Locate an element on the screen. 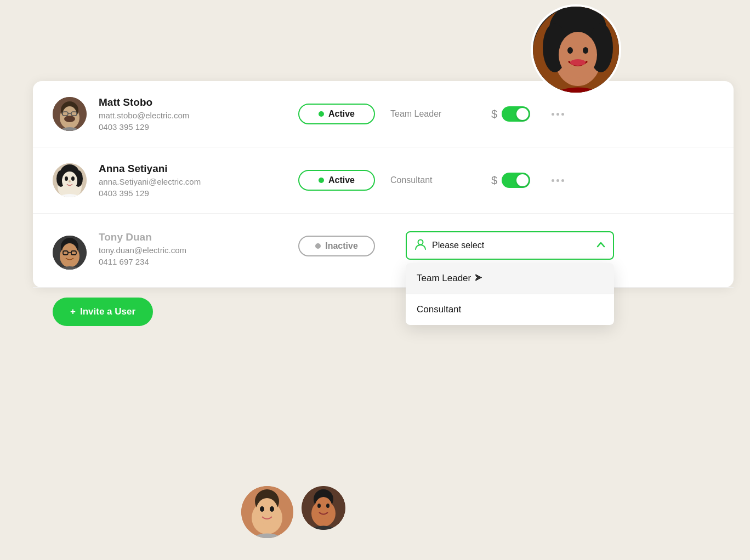 The image size is (750, 560). user-email-matt: matt.stobo@electric.com is located at coordinates (192, 115).